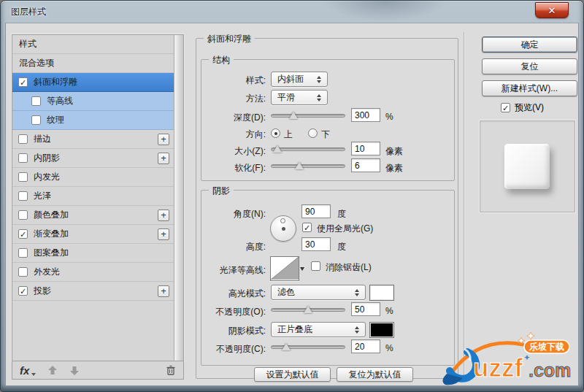 This screenshot has height=392, width=584. What do you see at coordinates (382, 330) in the screenshot?
I see `shadow-color-swatch` at bounding box center [382, 330].